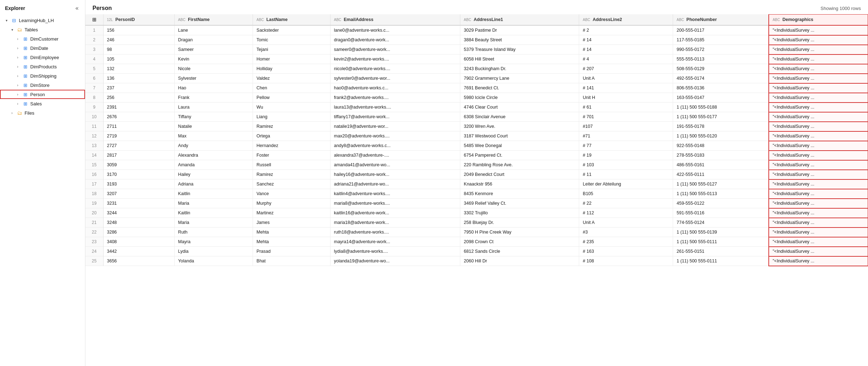 The width and height of the screenshot is (868, 366). I want to click on cell-phonenumber: 1 (11) 500 555-0188, so click(721, 108).